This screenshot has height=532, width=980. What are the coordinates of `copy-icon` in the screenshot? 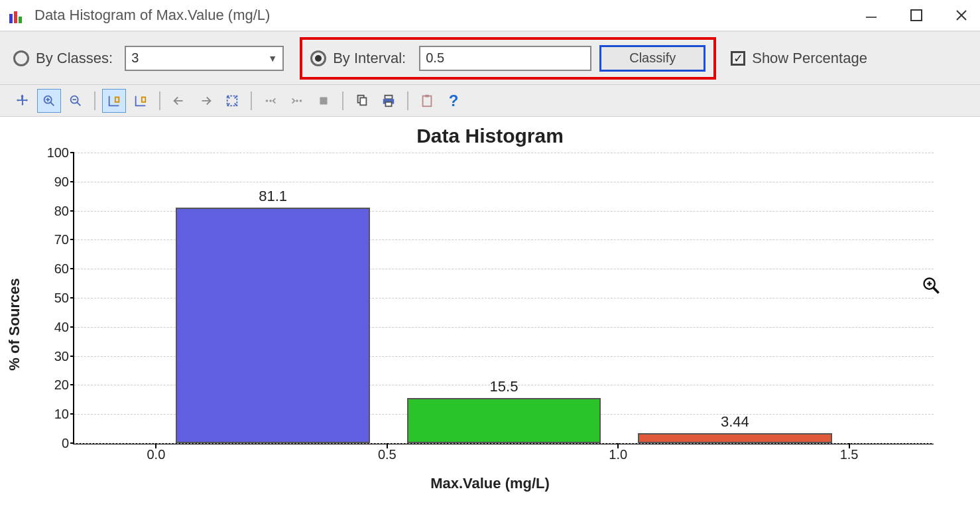 It's located at (362, 101).